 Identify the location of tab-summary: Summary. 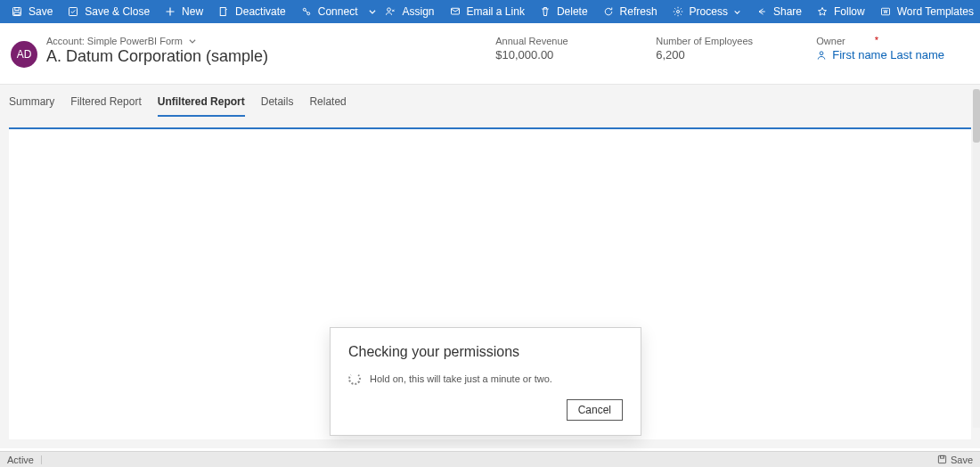
(32, 106).